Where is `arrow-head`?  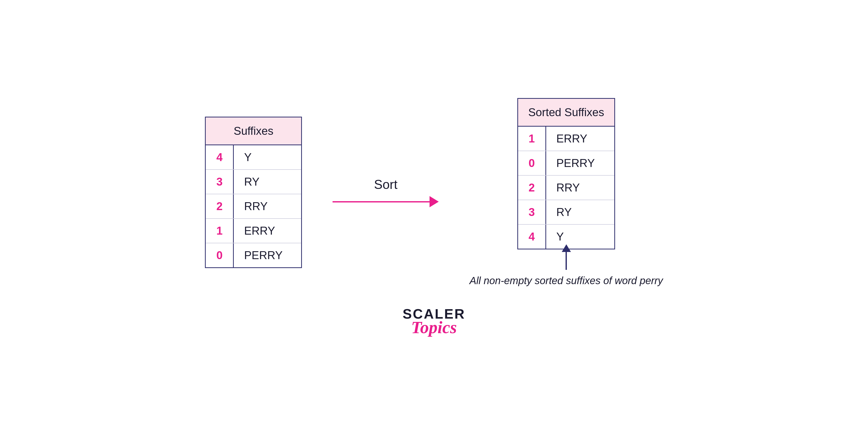 arrow-head is located at coordinates (434, 202).